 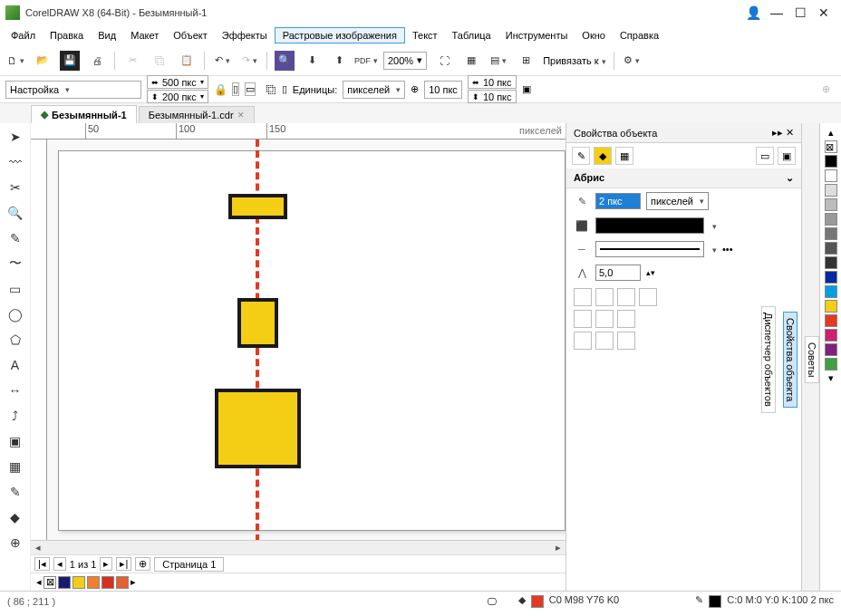 What do you see at coordinates (245, 35) in the screenshot?
I see `menu-effects: Эффекты` at bounding box center [245, 35].